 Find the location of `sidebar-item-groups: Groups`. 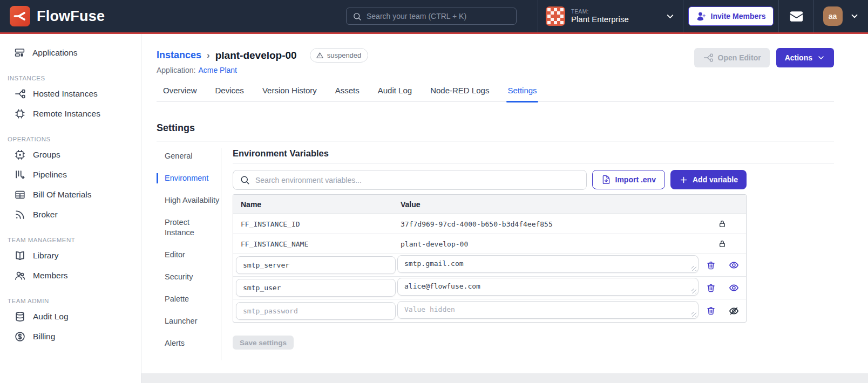

sidebar-item-groups: Groups is located at coordinates (70, 154).